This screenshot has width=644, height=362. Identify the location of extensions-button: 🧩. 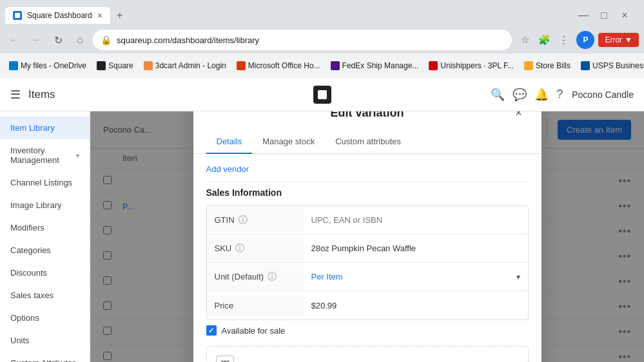
(544, 40).